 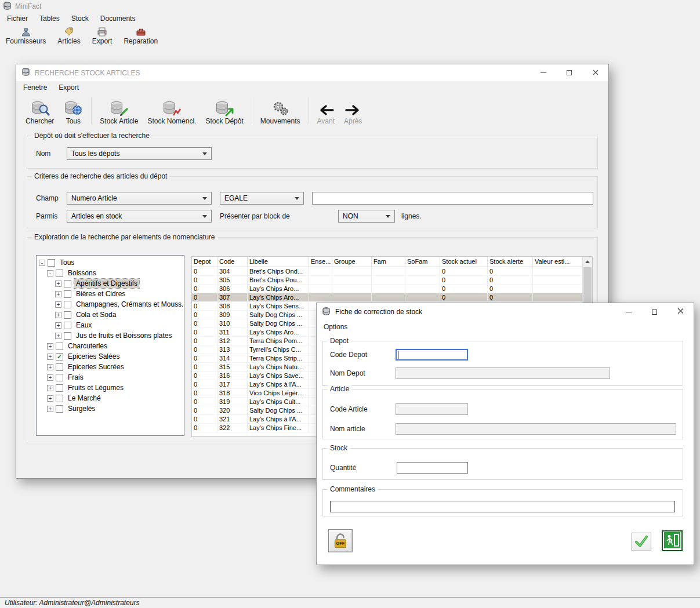 I want to click on apres-button: Après, so click(x=353, y=111).